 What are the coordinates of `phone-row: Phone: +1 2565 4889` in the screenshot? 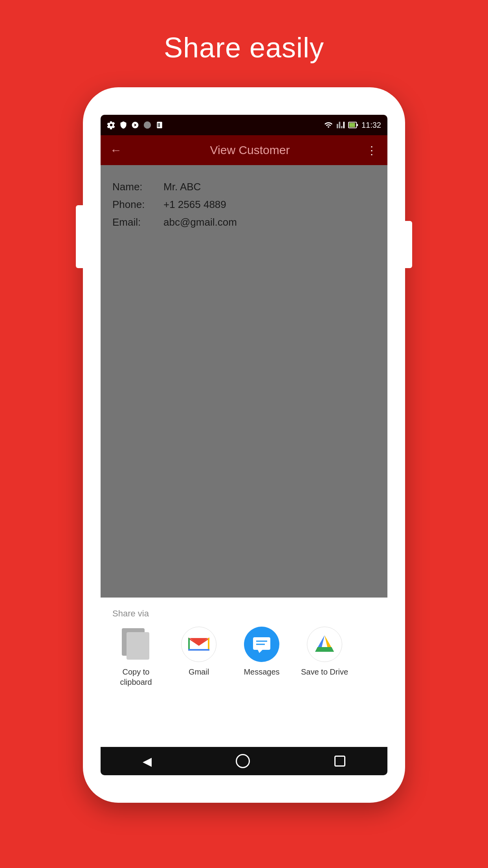 It's located at (244, 204).